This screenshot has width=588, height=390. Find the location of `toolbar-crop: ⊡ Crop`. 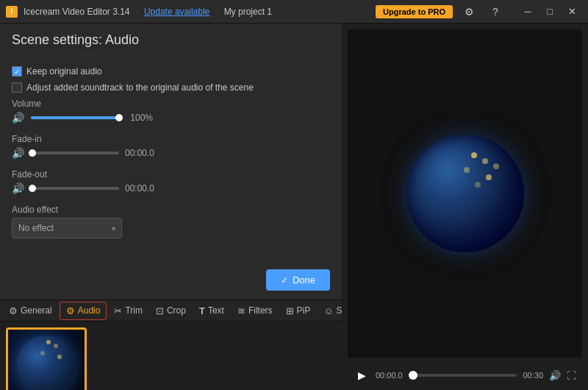

toolbar-crop: ⊡ Crop is located at coordinates (171, 311).